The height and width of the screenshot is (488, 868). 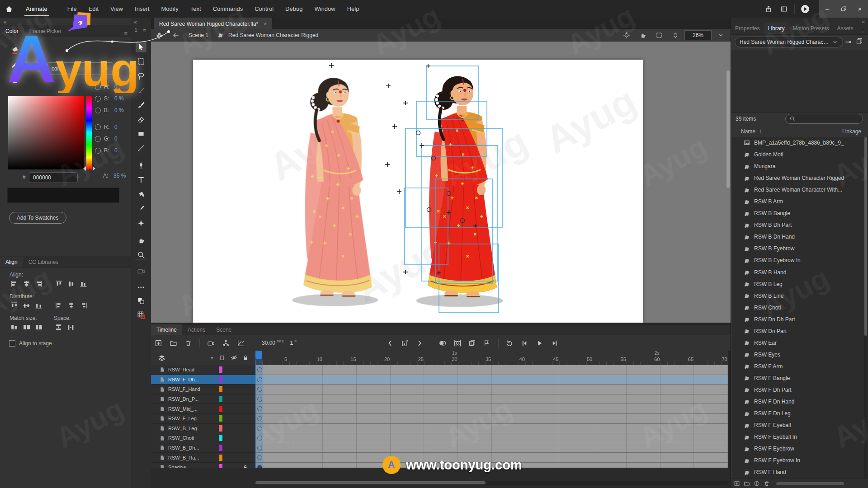 What do you see at coordinates (184, 399) in the screenshot?
I see `layer-name: RSW_Dn_P...` at bounding box center [184, 399].